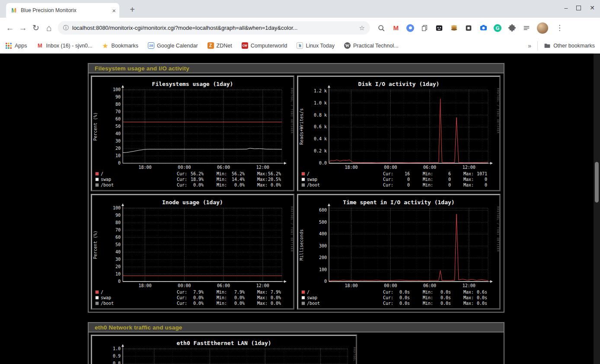 This screenshot has height=364, width=600. Describe the element at coordinates (16, 46) in the screenshot. I see `bookmark-apps: Apps` at that location.